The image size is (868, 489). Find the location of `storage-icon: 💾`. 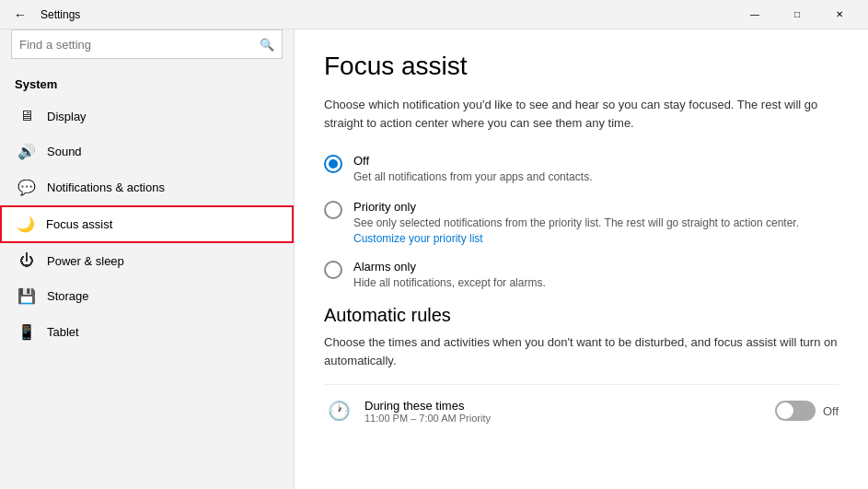

storage-icon: 💾 is located at coordinates (27, 297).